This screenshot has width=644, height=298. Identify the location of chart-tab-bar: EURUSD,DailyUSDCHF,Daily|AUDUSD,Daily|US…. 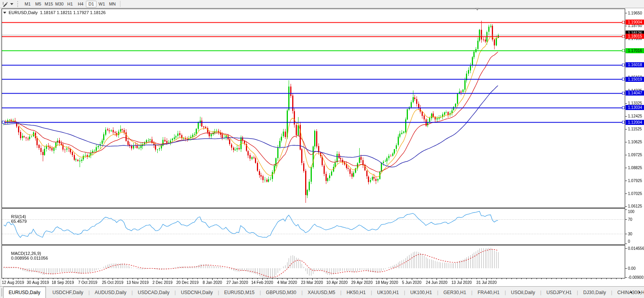
(322, 292).